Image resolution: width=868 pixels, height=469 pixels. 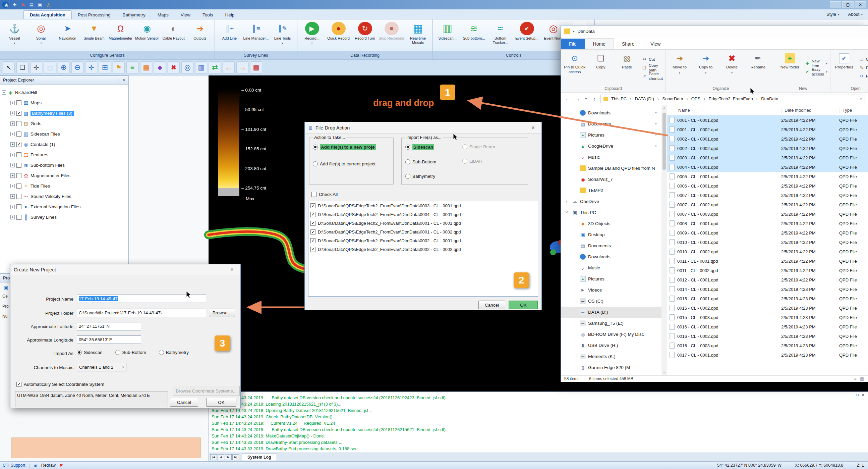 What do you see at coordinates (6, 287) in the screenshot?
I see `save-icon: ▣` at bounding box center [6, 287].